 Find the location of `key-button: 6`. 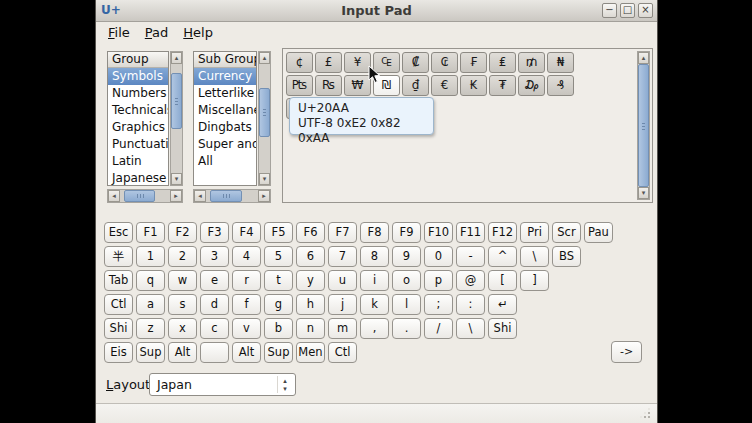

key-button: 6 is located at coordinates (310, 256).